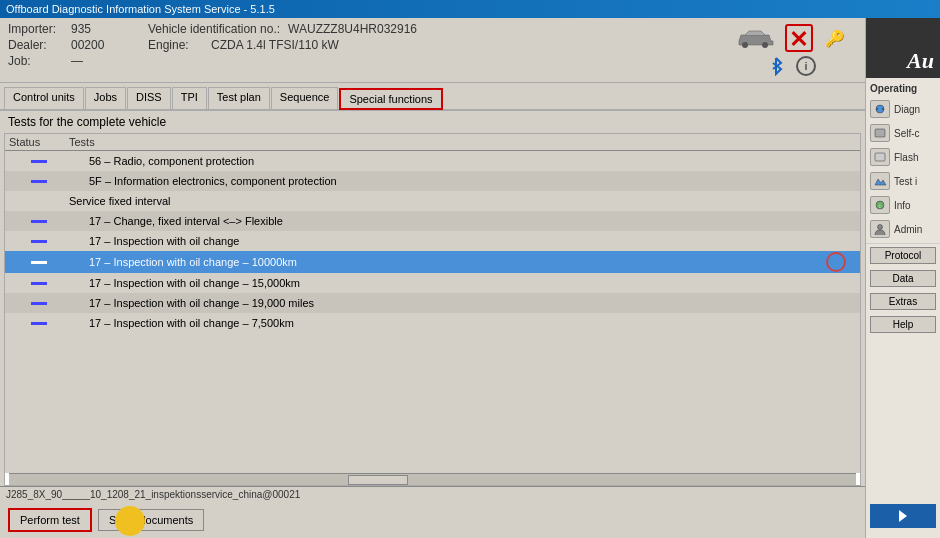  Describe the element at coordinates (908, 230) in the screenshot. I see `sidebar-admin-label: Admin` at that location.